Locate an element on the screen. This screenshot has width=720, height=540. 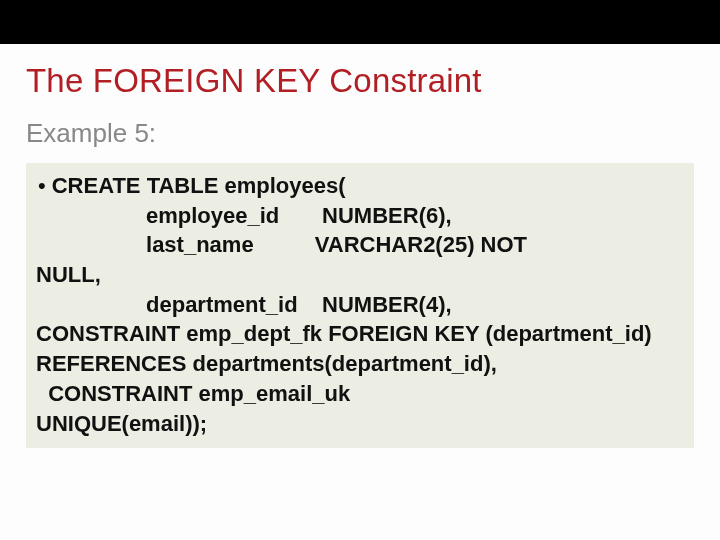
code-line-3: last_name VARCHAR2(25) NOT is located at coordinates (360, 245).